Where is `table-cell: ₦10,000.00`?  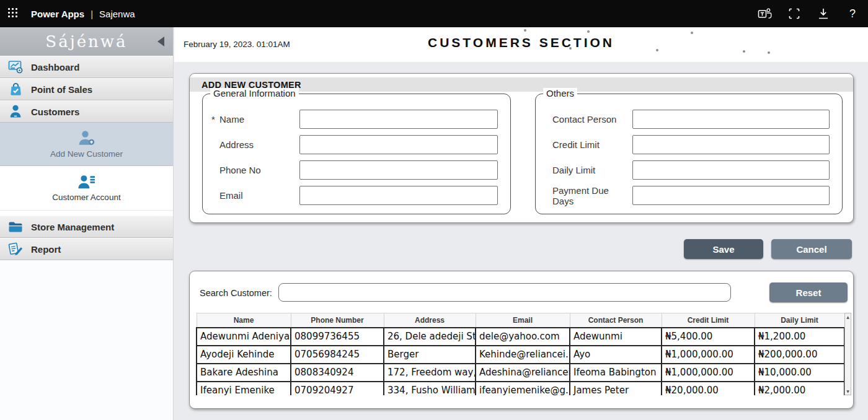
table-cell: ₦10,000.00 is located at coordinates (800, 373).